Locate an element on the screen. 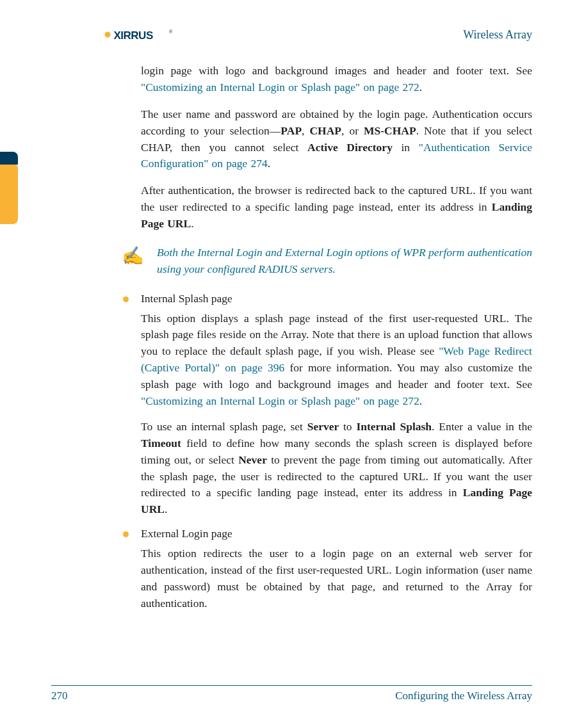 The height and width of the screenshot is (728, 577). link-customizing-splash: "Customizing an Internal Login or Splash… is located at coordinates (280, 401).